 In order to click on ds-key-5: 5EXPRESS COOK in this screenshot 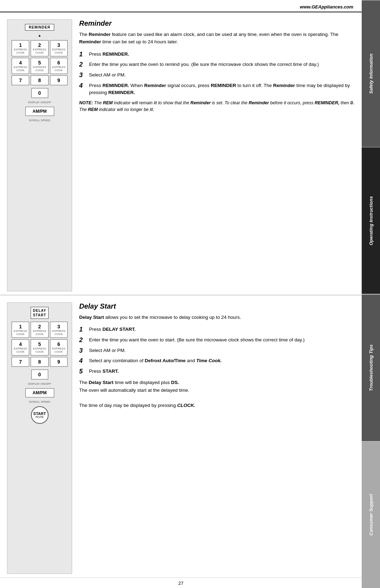, I will do `click(39, 347)`.